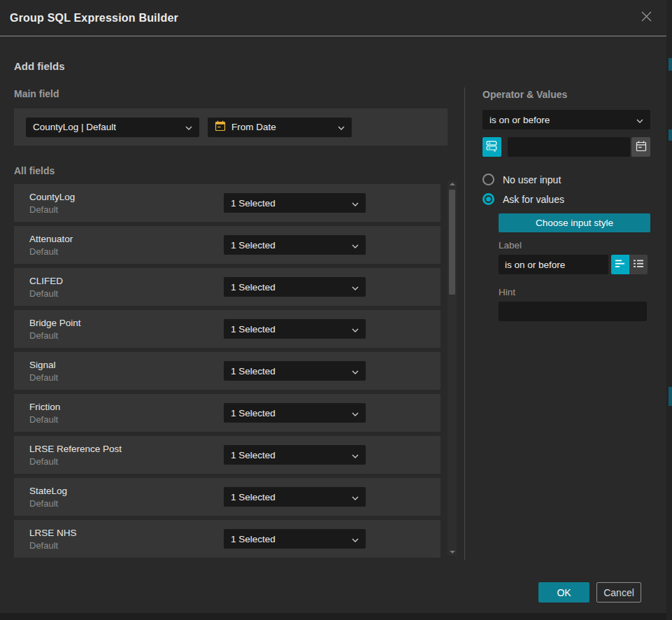 The image size is (672, 620). Describe the element at coordinates (566, 147) in the screenshot. I see `value-input-row` at that location.